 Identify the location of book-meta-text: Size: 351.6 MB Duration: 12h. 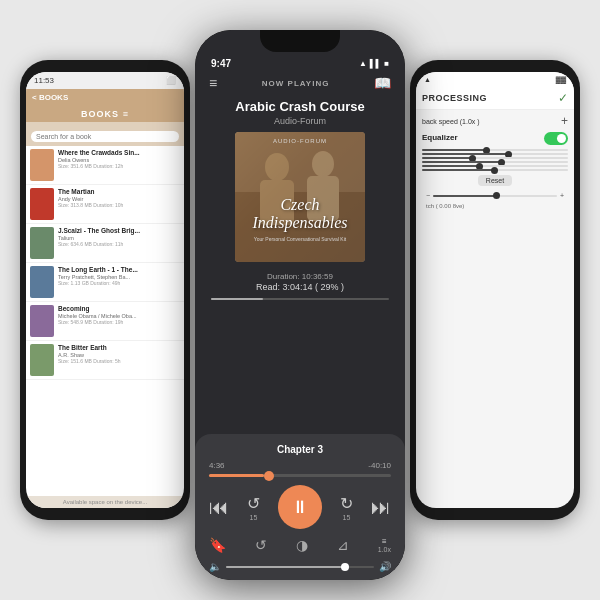
(119, 166).